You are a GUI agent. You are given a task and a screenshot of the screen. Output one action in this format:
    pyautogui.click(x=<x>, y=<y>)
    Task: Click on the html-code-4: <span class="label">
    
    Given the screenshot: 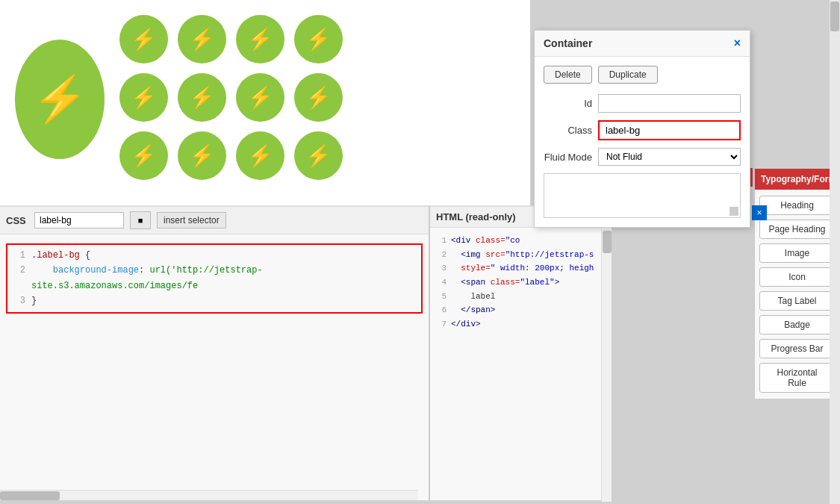 What is the action you would take?
    pyautogui.click(x=505, y=282)
    